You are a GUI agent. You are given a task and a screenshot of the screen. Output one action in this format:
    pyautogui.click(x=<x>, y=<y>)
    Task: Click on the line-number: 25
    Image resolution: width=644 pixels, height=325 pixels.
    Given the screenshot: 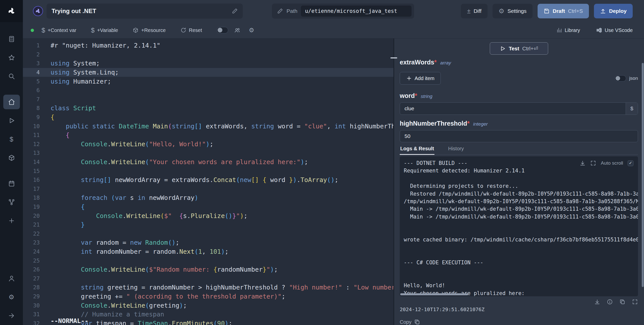 What is the action you would take?
    pyautogui.click(x=31, y=261)
    